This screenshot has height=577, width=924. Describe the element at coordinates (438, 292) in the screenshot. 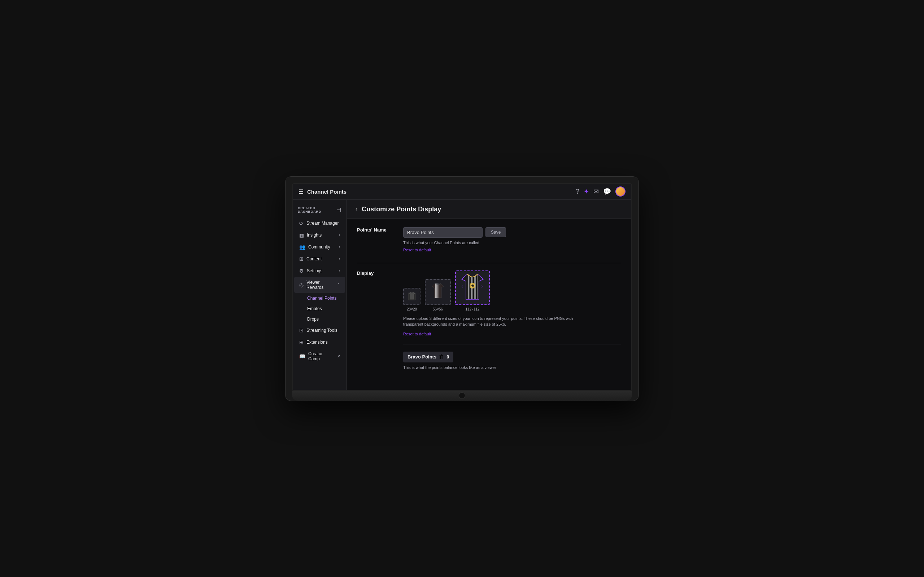

I see `shirt-icon-medium` at that location.